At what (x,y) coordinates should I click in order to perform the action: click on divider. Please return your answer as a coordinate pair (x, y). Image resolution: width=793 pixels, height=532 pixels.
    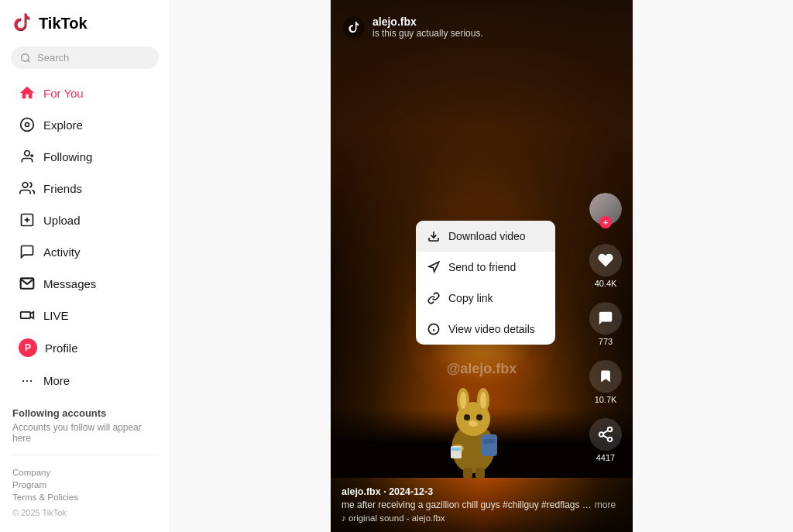
    Looking at the image, I should click on (85, 455).